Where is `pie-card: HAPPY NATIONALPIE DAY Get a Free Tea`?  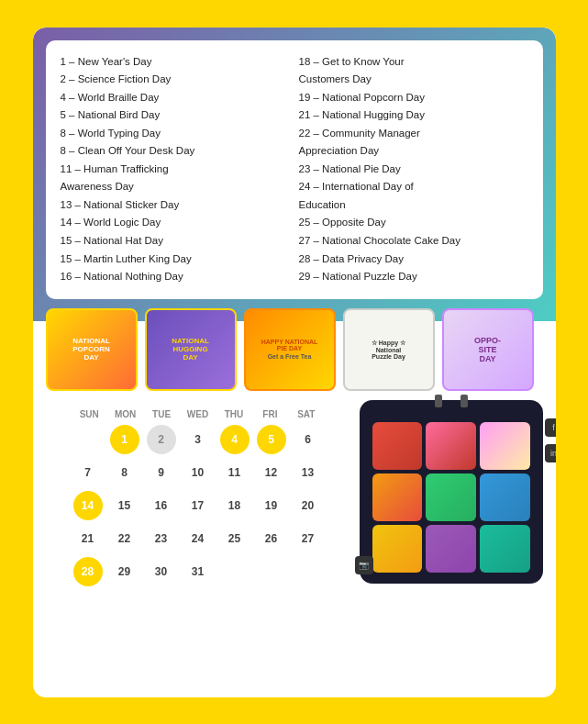
pie-card: HAPPY NATIONALPIE DAY Get a Free Tea is located at coordinates (290, 350).